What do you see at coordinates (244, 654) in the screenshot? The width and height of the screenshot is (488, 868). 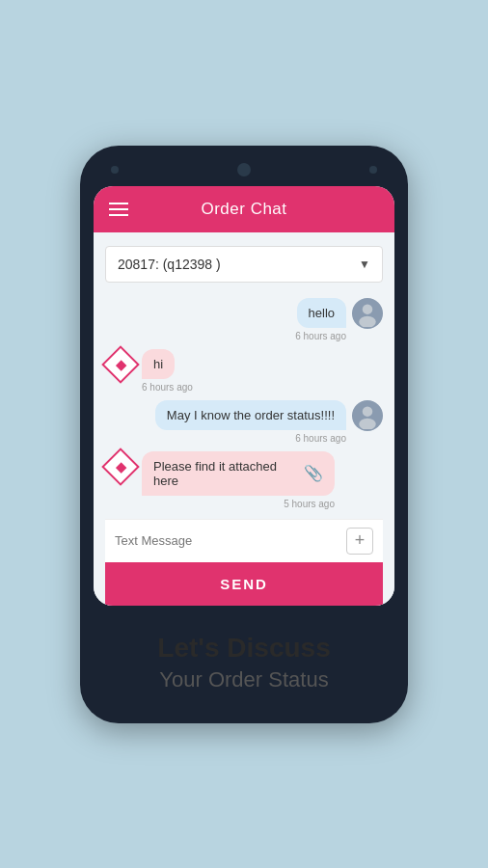 I see `bottom-text-area: Let's Discuss Your Order Status` at bounding box center [244, 654].